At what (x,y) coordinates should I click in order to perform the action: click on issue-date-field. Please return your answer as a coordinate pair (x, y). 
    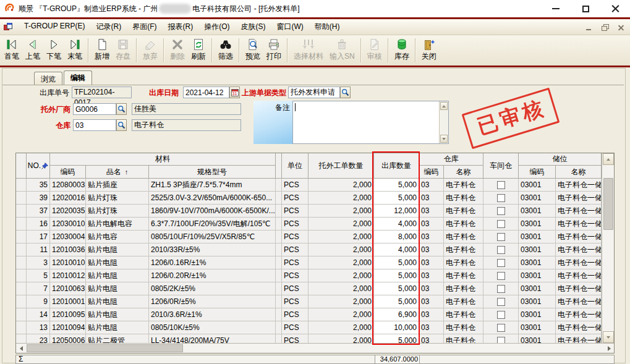
    Looking at the image, I should click on (206, 93).